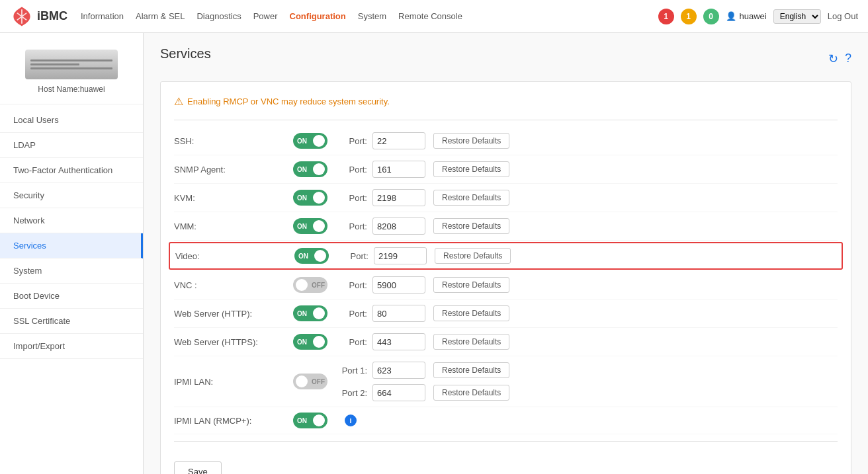 Image resolution: width=868 pixels, height=474 pixels. What do you see at coordinates (399, 226) in the screenshot?
I see `port-input-vmm` at bounding box center [399, 226].